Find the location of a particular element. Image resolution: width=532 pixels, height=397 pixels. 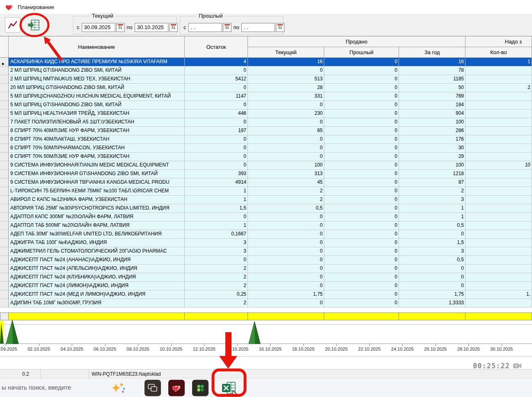

table-row: 9 СИСТЕМА ИНФУЗИОННАЯ GT\SHANDONG ZIBO S… is located at coordinates (266, 174).